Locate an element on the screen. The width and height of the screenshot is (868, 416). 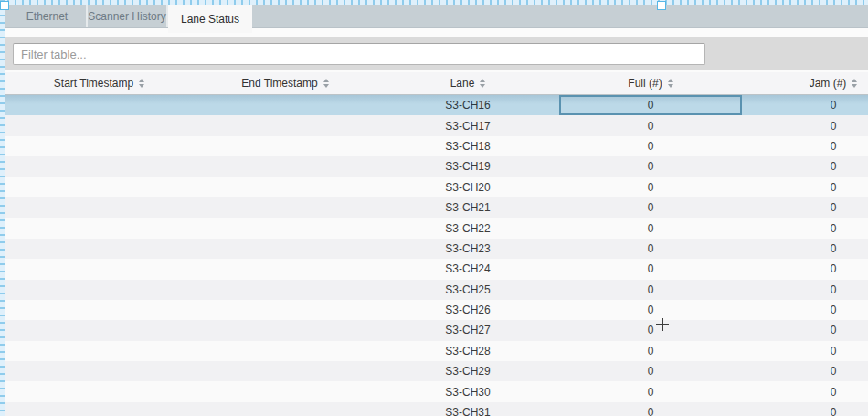
table-row: S3-CH29 0 0 is located at coordinates (437, 371).